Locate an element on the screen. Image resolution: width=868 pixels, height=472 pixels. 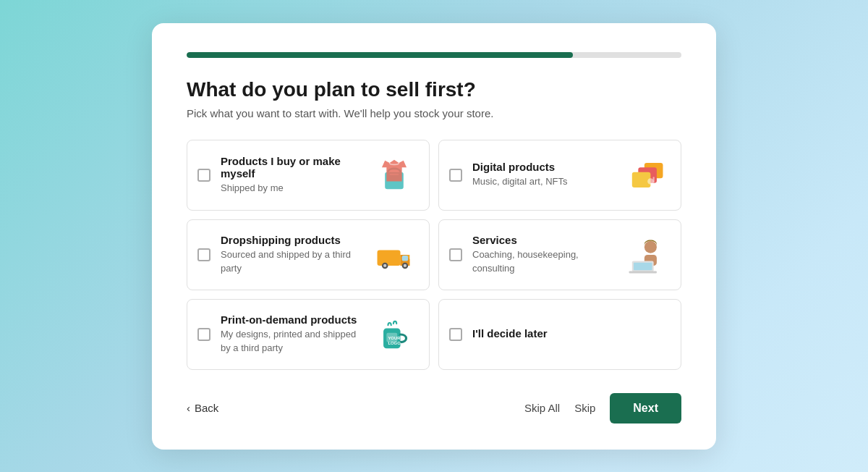
option-dropshipping-desc: Sourced and shipped by a third party is located at coordinates (293, 261).